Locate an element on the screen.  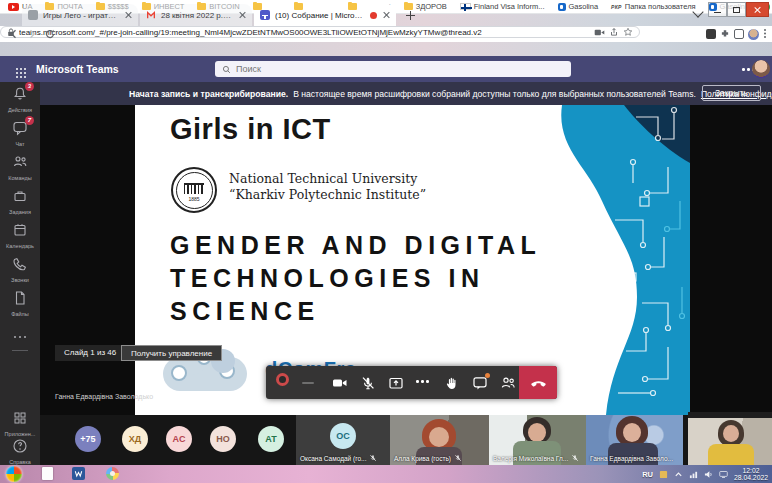
participant-avatar: НО is located at coordinates (223, 439).